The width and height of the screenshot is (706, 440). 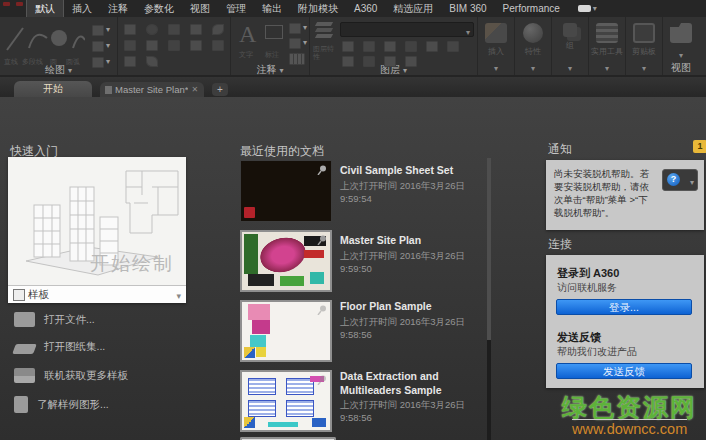 I want to click on signin-button: 登录..., so click(x=624, y=307).